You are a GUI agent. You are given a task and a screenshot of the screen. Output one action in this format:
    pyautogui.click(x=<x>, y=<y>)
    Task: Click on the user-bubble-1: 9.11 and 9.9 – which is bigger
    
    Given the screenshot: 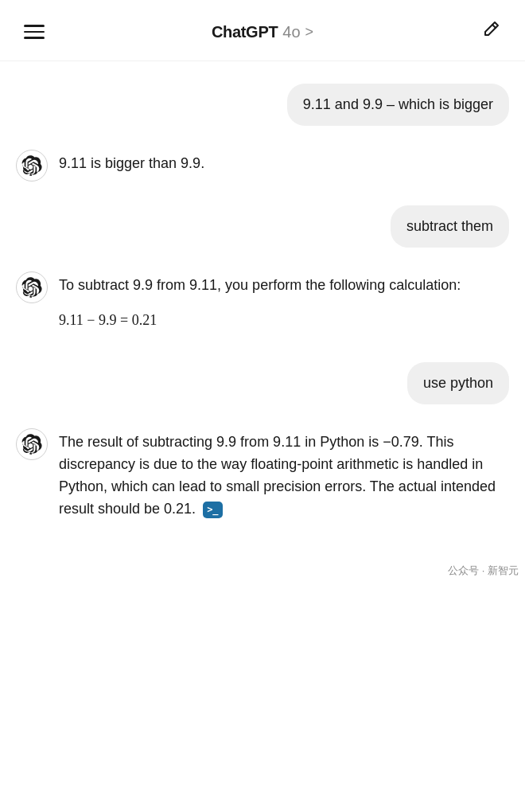 What is the action you would take?
    pyautogui.click(x=398, y=105)
    